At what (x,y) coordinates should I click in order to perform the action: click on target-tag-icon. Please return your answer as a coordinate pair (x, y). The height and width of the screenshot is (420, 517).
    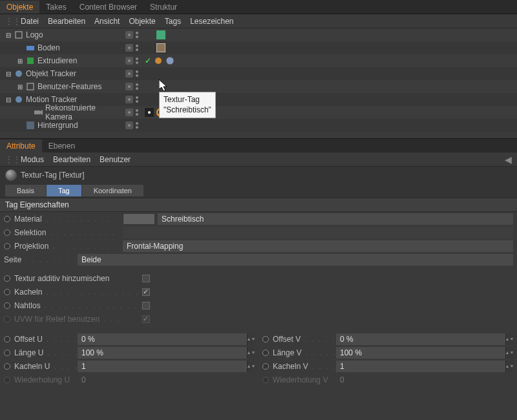
    Looking at the image, I should click on (149, 112).